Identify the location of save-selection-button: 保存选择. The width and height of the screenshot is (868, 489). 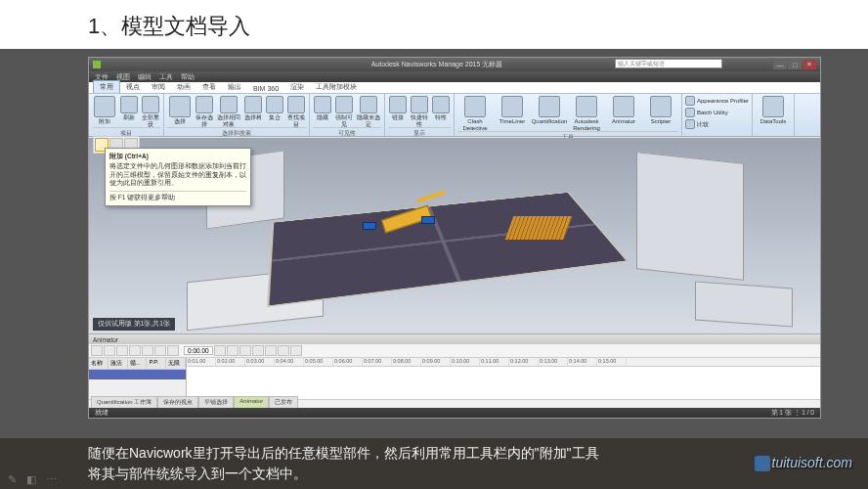
(204, 111).